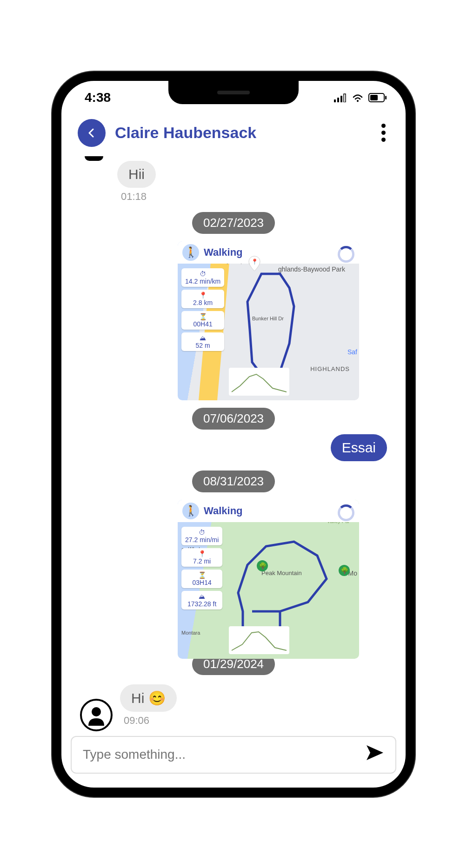 The height and width of the screenshot is (868, 467). I want to click on message-input, so click(224, 755).